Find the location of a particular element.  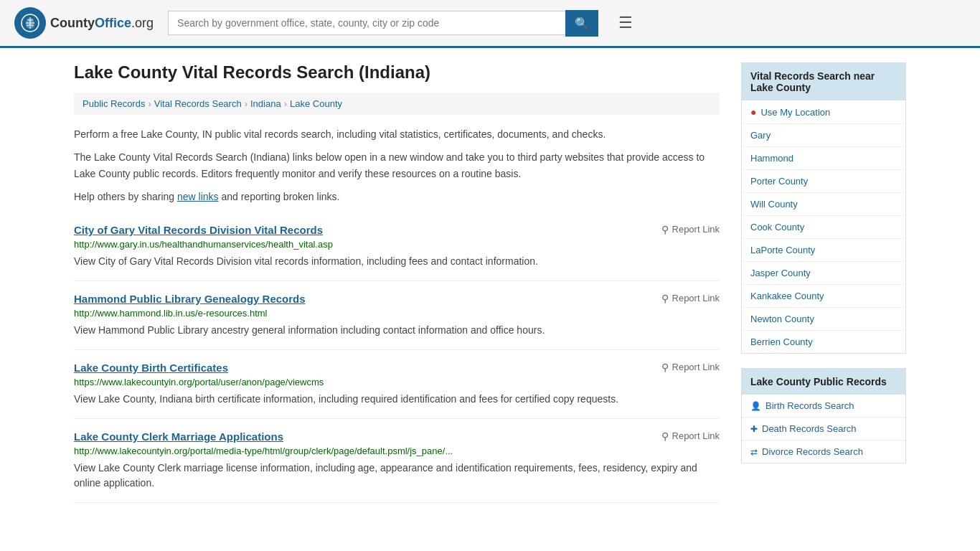

nearby-link-location: ● Use My Location is located at coordinates (824, 112).